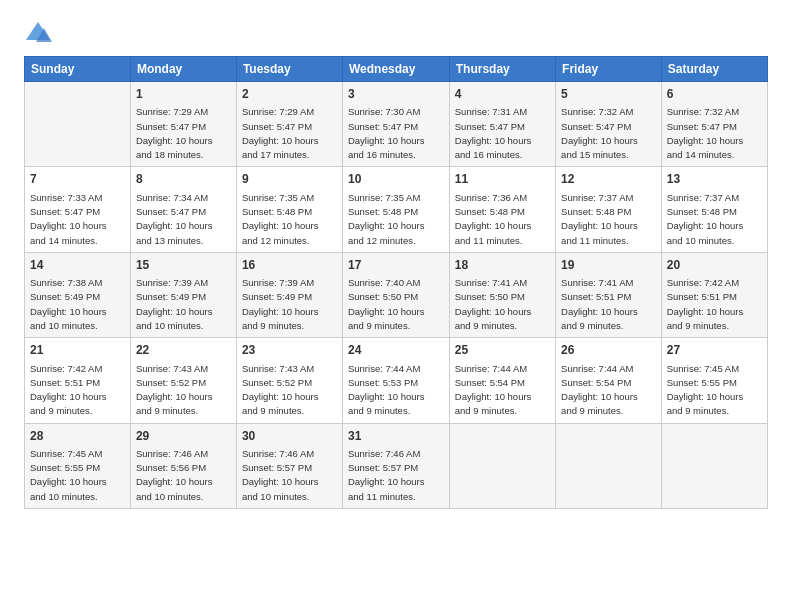 The height and width of the screenshot is (612, 792). I want to click on day-info: Sunrise: 7:37 AM Sunset: 5:48 PM Dayligh…, so click(714, 220).